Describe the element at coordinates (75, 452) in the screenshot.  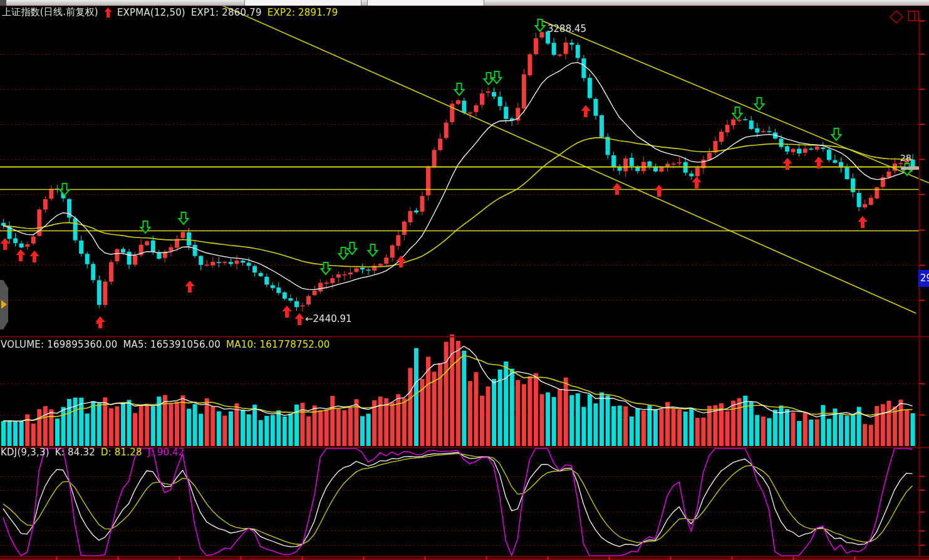
I see `kdj-k-value: K: 84.32` at that location.